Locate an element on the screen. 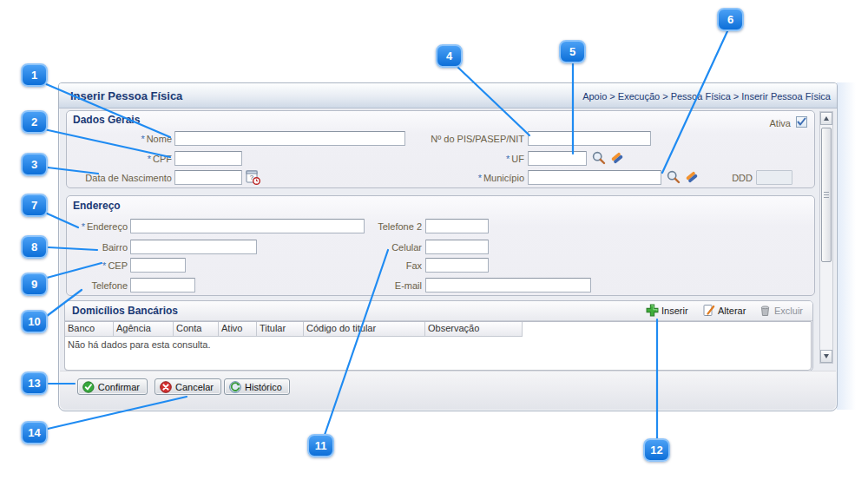 The image size is (868, 493). historico-button: Histórico is located at coordinates (257, 387).